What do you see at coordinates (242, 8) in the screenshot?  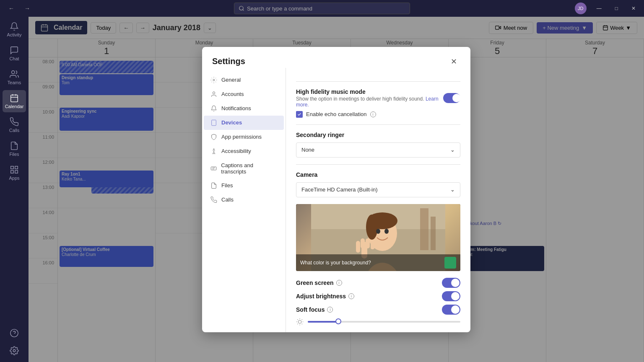 I see `search-icon` at bounding box center [242, 8].